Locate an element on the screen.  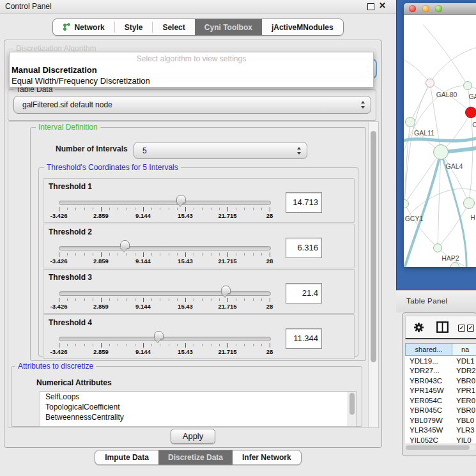
tab-jactivemnodules: jActiveMNodules is located at coordinates (303, 27).